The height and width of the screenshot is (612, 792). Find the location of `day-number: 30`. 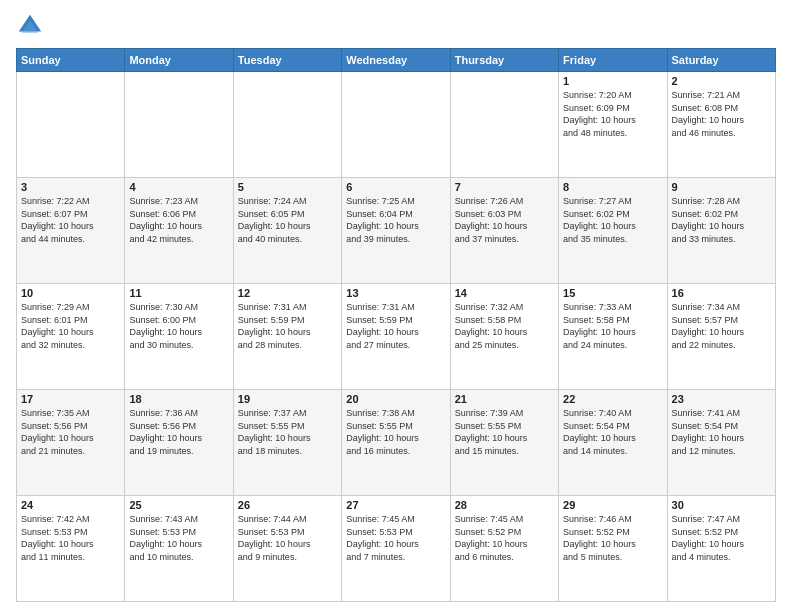

day-number: 30 is located at coordinates (722, 505).